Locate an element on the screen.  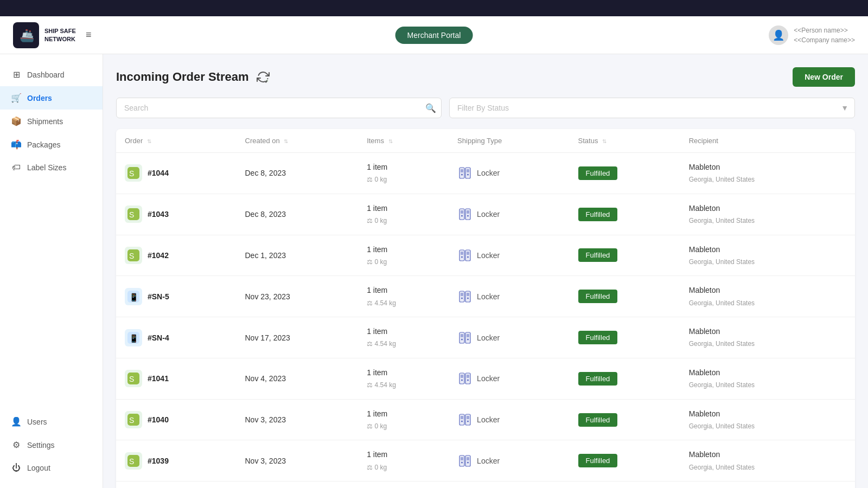
search-box: 🔍 is located at coordinates (279, 108).